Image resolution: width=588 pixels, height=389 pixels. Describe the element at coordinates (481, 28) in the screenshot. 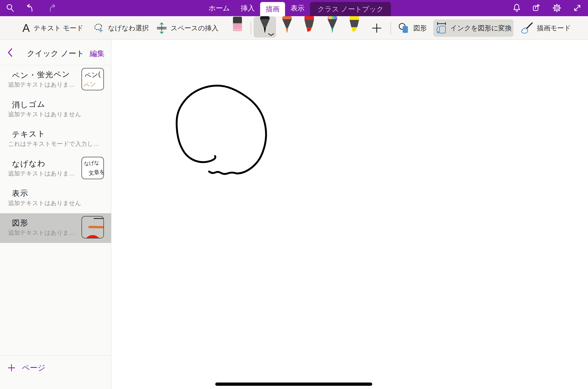

I see `convert-ink-label: インクを図形に変換` at that location.